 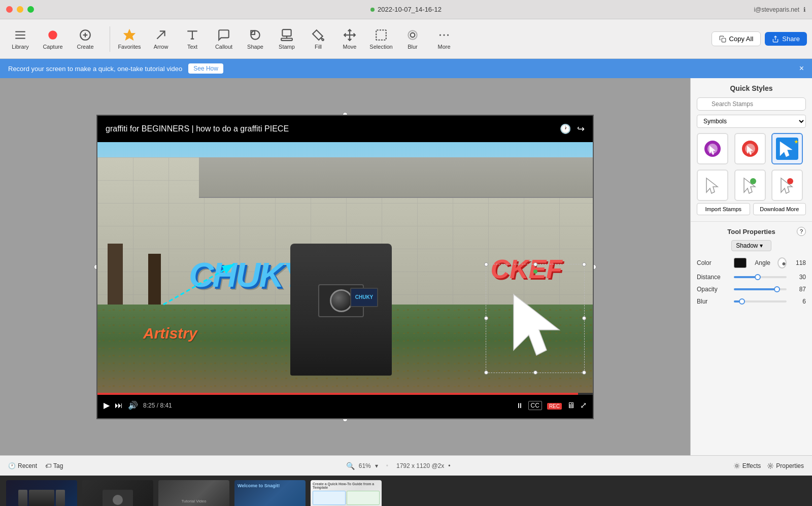 What do you see at coordinates (740, 263) in the screenshot?
I see `color-swatch` at bounding box center [740, 263].